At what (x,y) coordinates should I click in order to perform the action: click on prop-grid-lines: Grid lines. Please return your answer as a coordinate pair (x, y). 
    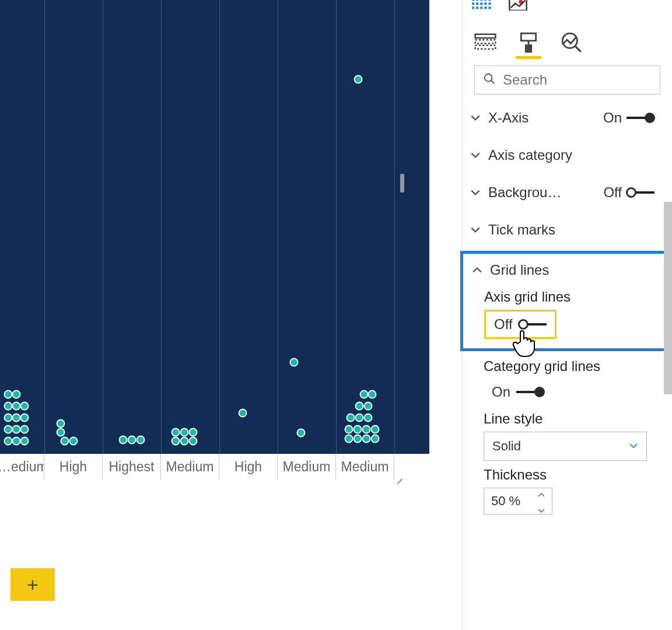
    Looking at the image, I should click on (564, 270).